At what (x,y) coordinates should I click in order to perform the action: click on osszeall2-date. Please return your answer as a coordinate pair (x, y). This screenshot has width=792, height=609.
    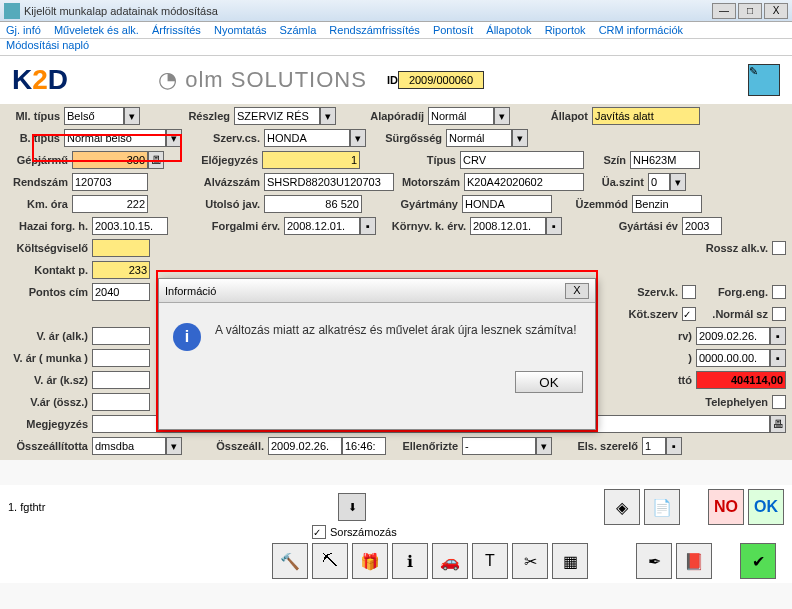
    Looking at the image, I should click on (305, 446).